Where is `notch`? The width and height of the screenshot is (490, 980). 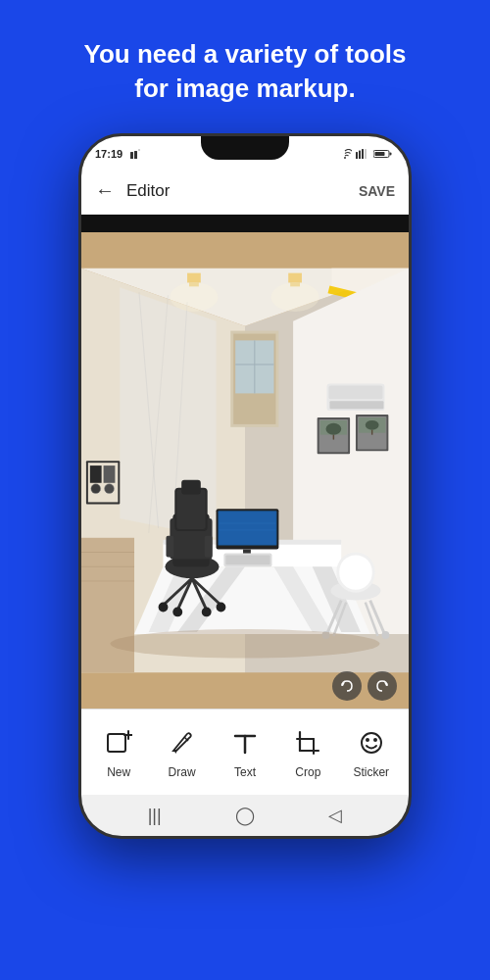 notch is located at coordinates (245, 148).